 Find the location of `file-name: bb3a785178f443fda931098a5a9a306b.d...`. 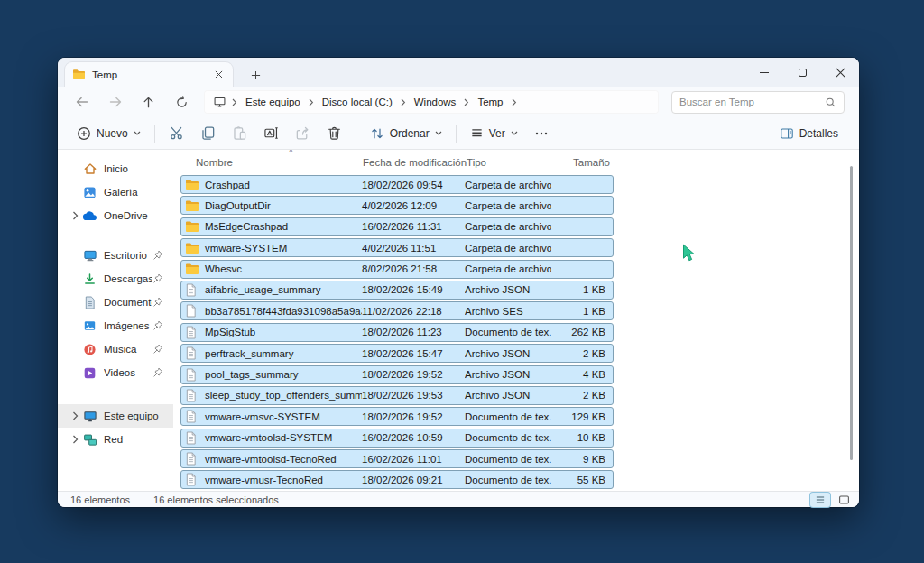

file-name: bb3a785178f443fda931098a5a9a306b.d... is located at coordinates (283, 311).